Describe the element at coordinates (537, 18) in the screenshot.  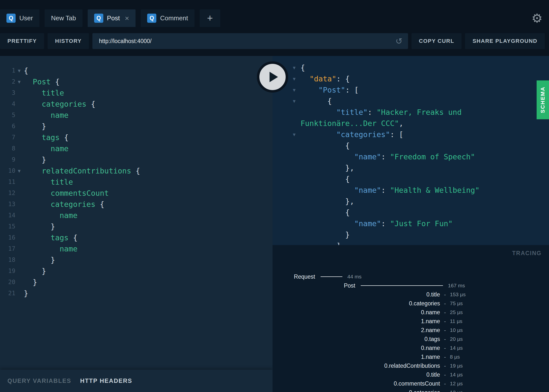
I see `settings-gear-icon: ⚙` at that location.